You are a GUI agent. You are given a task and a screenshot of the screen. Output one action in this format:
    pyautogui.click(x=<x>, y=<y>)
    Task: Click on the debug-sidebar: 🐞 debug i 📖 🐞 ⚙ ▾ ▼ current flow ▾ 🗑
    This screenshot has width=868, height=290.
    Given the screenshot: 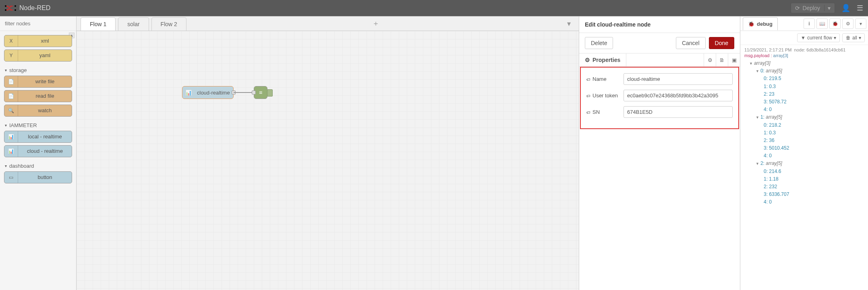 What is the action you would take?
    pyautogui.click(x=804, y=153)
    